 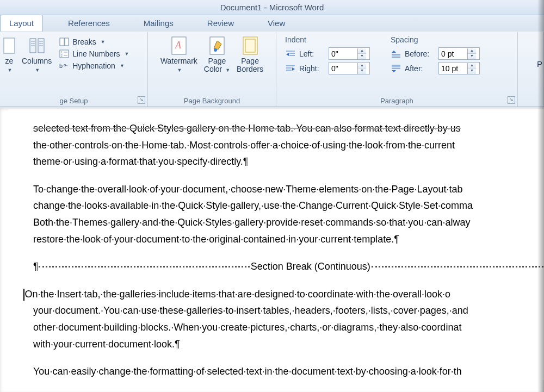 I want to click on title-bar: Document1 - Microsoft Word, so click(x=272, y=8).